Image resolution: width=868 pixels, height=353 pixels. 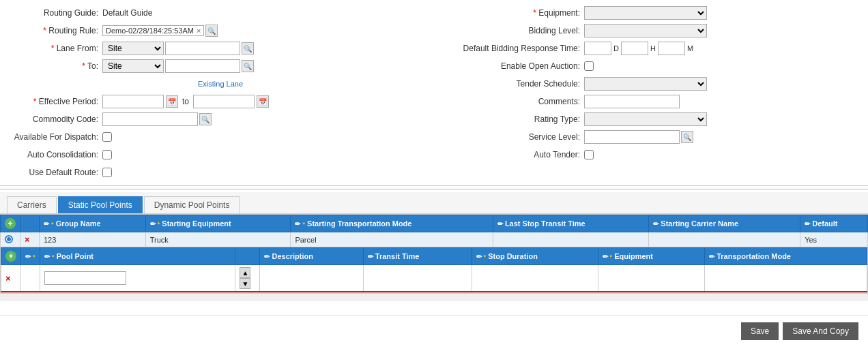 I want to click on to-text, so click(x=203, y=66).